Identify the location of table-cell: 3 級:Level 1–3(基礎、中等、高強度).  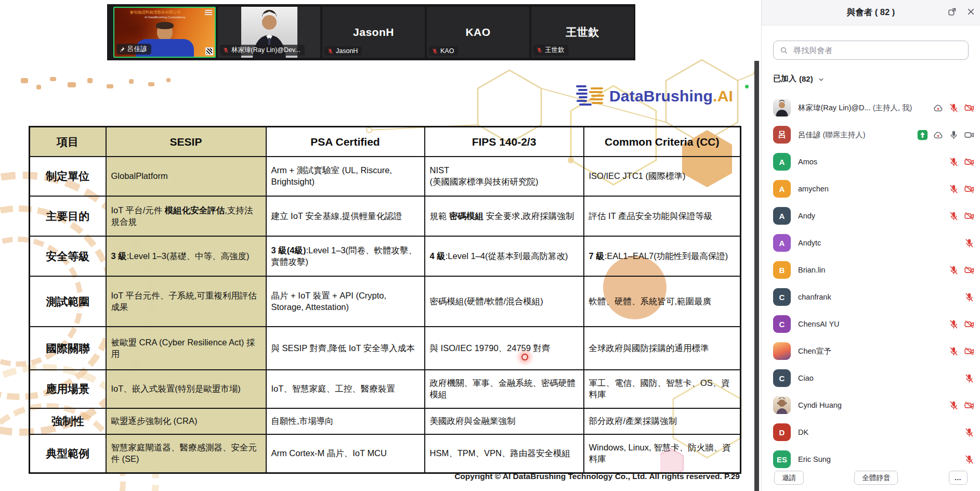
(186, 256).